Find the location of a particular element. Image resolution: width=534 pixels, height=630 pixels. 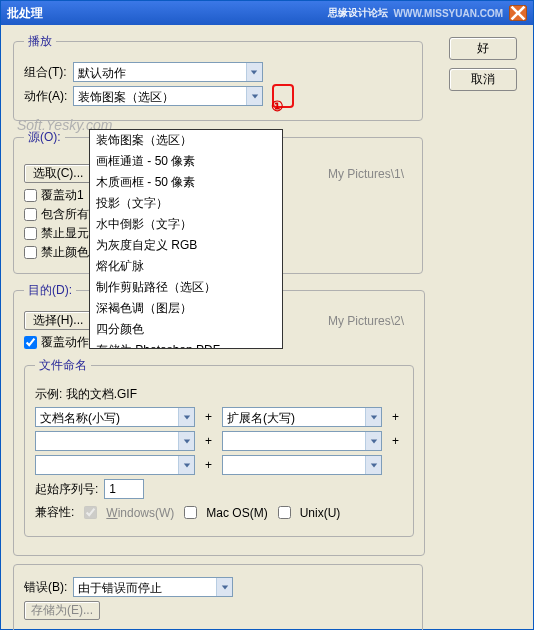

startnum-input is located at coordinates (124, 489).